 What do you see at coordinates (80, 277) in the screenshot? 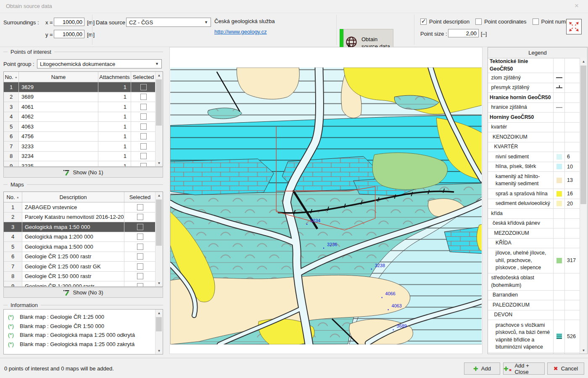
I see `maps-row: 8Geologie ČR 1:50 000 rastr` at bounding box center [80, 277].